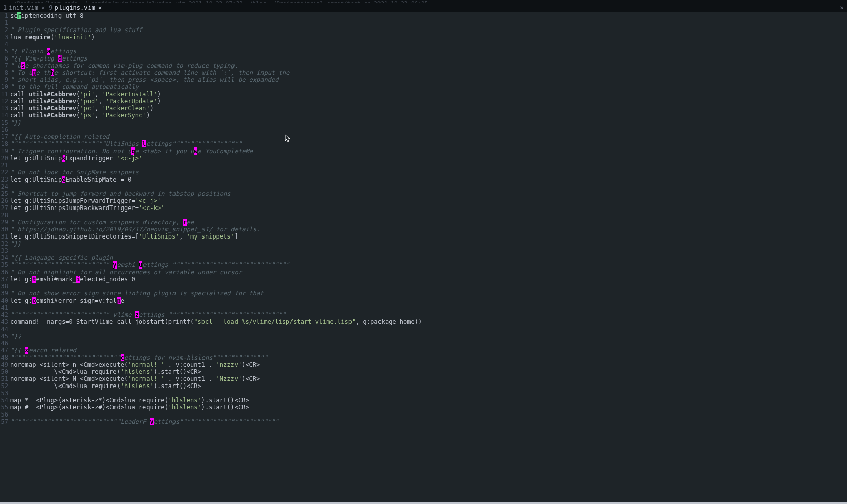  What do you see at coordinates (423, 165) in the screenshot?
I see `code-line: 21` at bounding box center [423, 165].